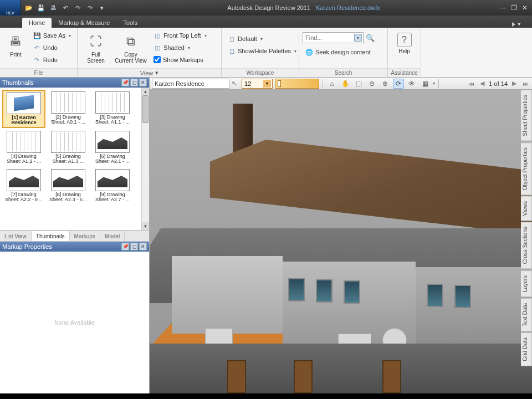 Image resolution: width=532 pixels, height=399 pixels. What do you see at coordinates (24, 197) in the screenshot?
I see `thumbnail-label: [7] Drawing Sheet: A2.2 - E...` at bounding box center [24, 197].